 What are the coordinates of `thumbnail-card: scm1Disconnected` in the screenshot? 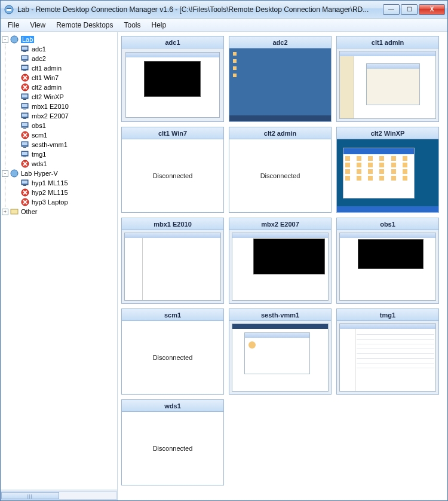 It's located at (173, 352).